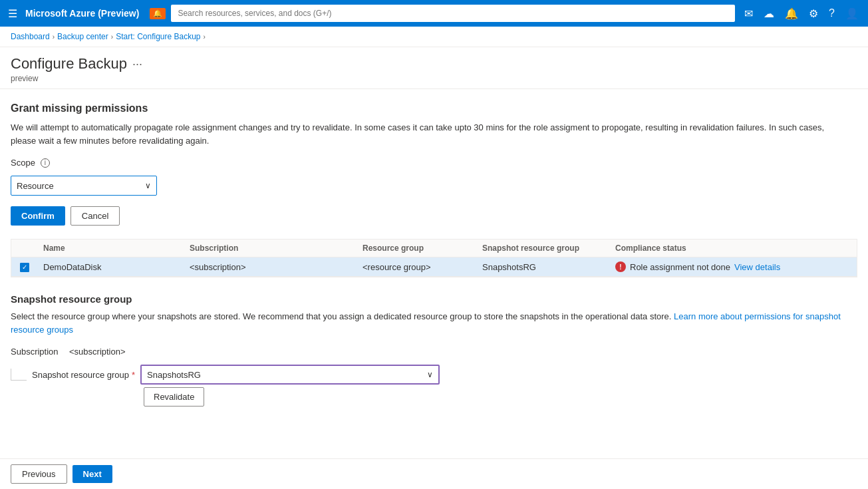 The height and width of the screenshot is (489, 868). Describe the element at coordinates (53, 37) in the screenshot. I see `breadcrumb-sep-1: ›` at that location.